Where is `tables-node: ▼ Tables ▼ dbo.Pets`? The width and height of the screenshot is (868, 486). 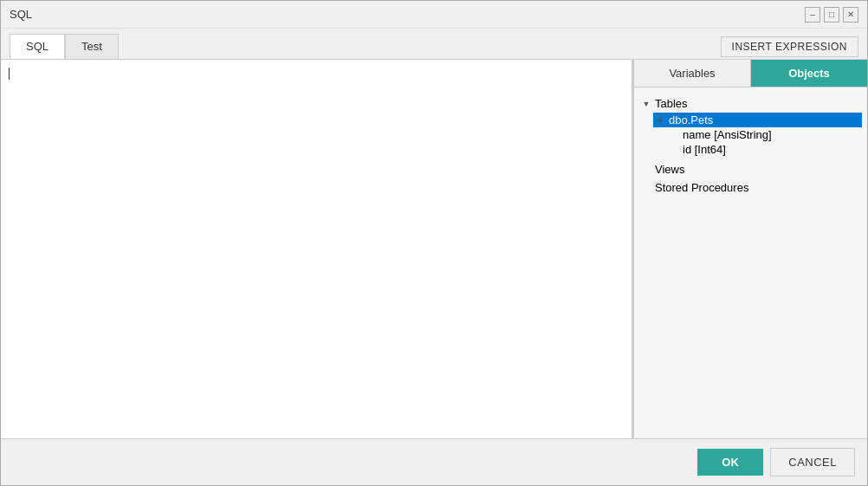
tables-node: ▼ Tables ▼ dbo.Pets is located at coordinates (750, 127).